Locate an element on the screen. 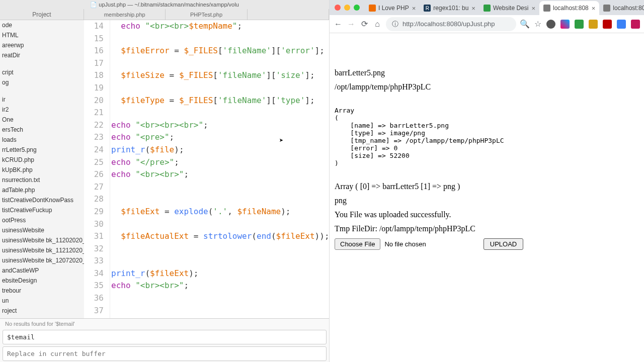  browser-tabs: I Love PHP×Rregex101: bu×Website Desi×lo… is located at coordinates (504, 8).